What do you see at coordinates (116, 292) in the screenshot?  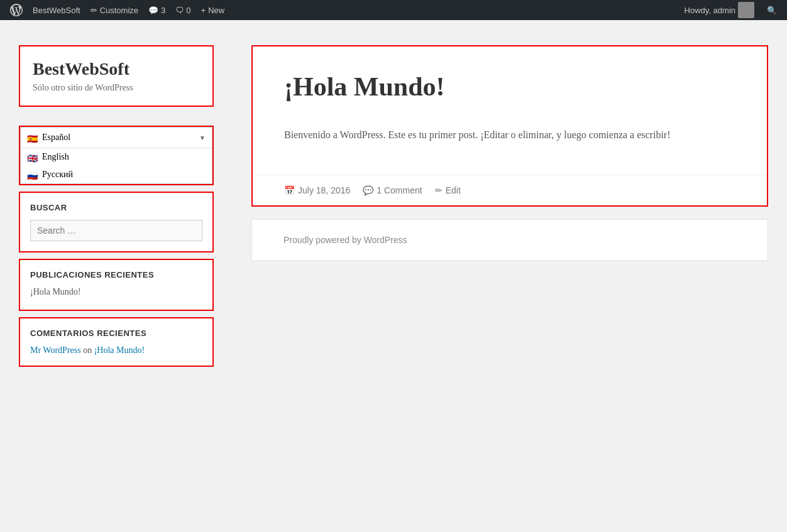 I see `recent-post-link-1: ¡Hola Mundo!` at bounding box center [116, 292].